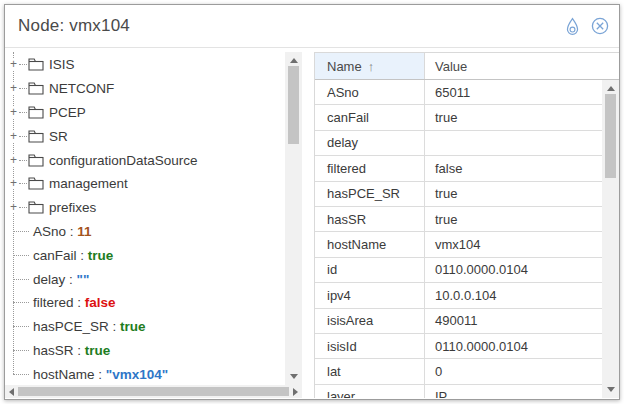  I want to click on tree-leaf-ASno: ASno : 11, so click(145, 232).